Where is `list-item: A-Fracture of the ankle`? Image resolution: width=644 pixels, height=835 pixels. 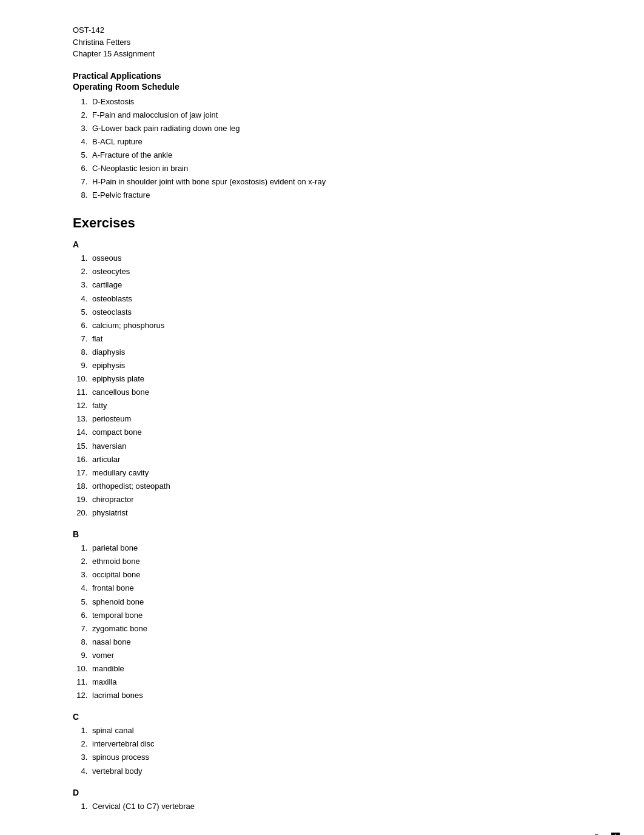
list-item: A-Fracture of the ankle is located at coordinates (330, 155).